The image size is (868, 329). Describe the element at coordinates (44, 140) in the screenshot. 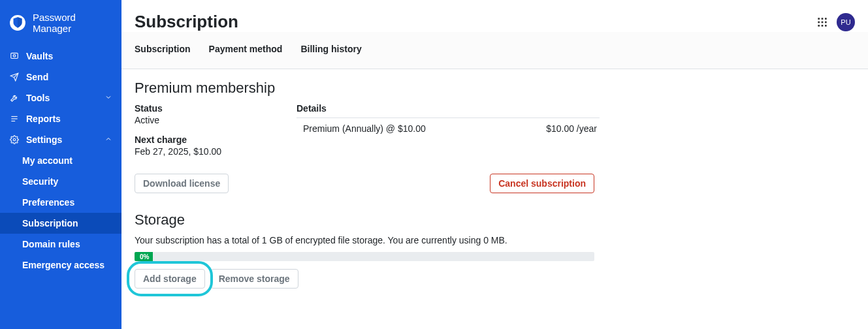

I see `sidebar-item-label: Settings` at that location.